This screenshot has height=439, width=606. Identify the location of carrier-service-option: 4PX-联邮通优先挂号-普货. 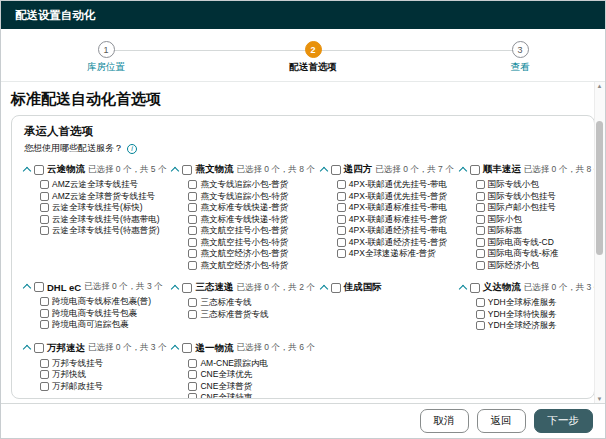
(396, 197).